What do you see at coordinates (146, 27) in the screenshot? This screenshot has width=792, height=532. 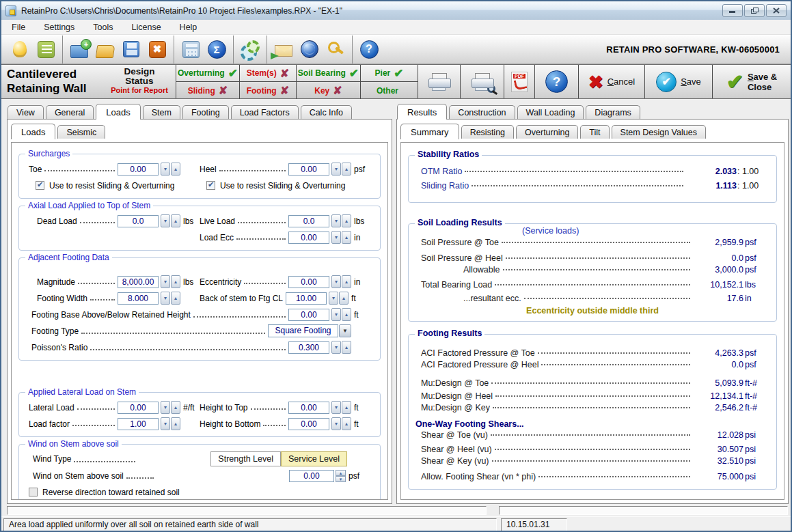 I see `menu-license: License` at bounding box center [146, 27].